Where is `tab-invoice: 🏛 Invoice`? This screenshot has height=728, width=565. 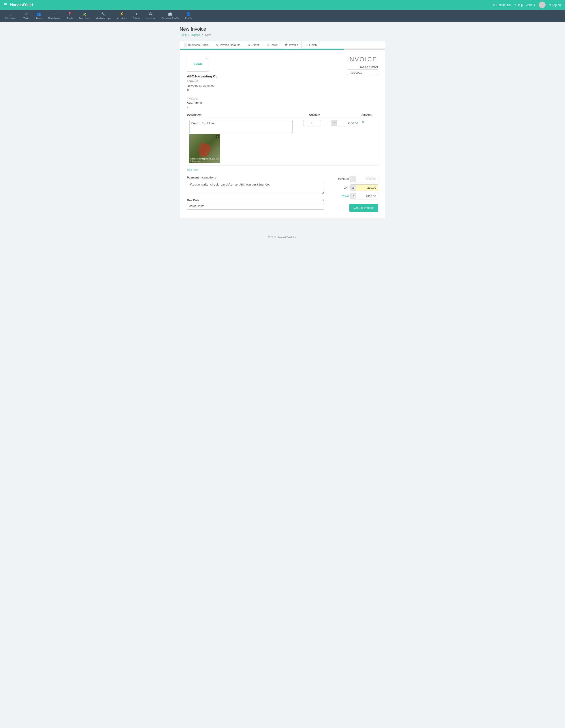
tab-invoice: 🏛 Invoice is located at coordinates (292, 45).